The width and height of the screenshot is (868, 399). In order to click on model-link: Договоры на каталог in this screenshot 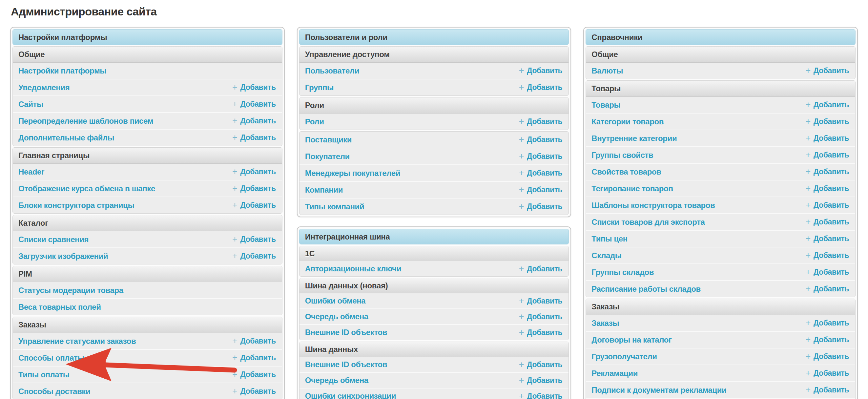, I will do `click(631, 340)`.